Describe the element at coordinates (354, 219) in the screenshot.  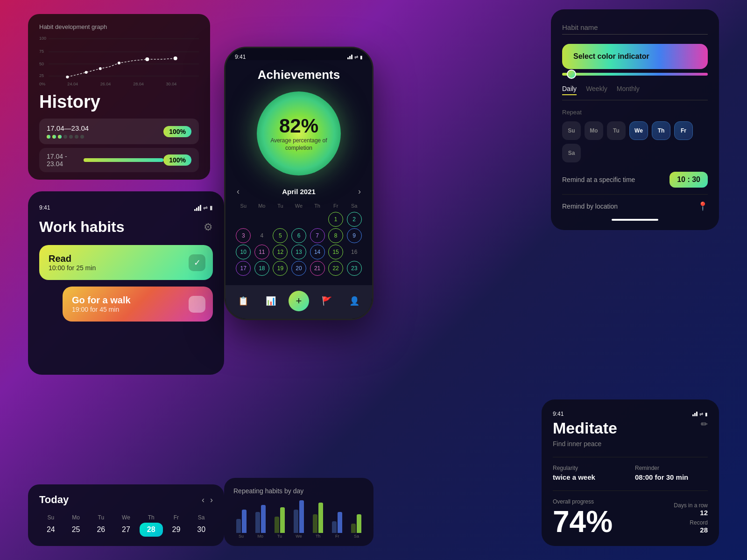
I see `cal-day-2: 2` at that location.